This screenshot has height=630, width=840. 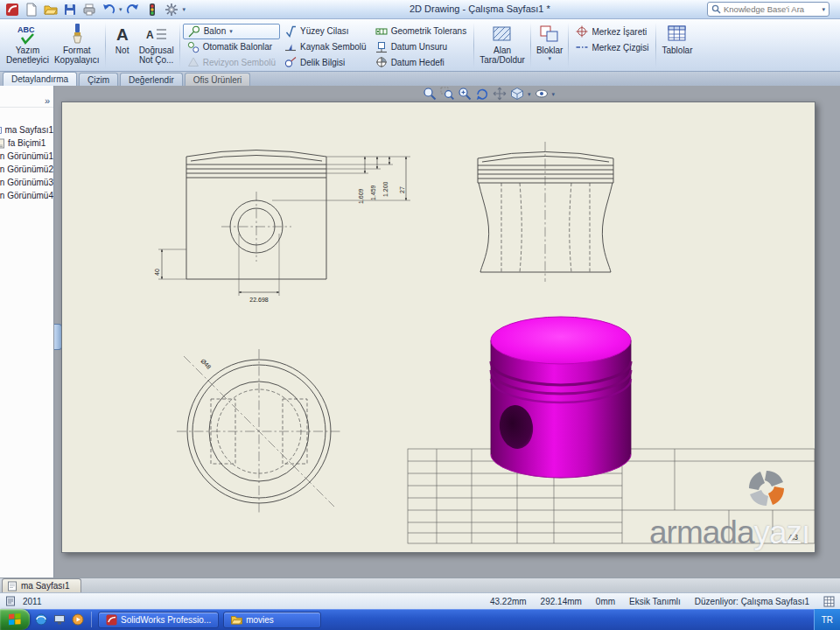 What do you see at coordinates (240, 63) in the screenshot?
I see `button-label: Revizyon Sembolü` at bounding box center [240, 63].